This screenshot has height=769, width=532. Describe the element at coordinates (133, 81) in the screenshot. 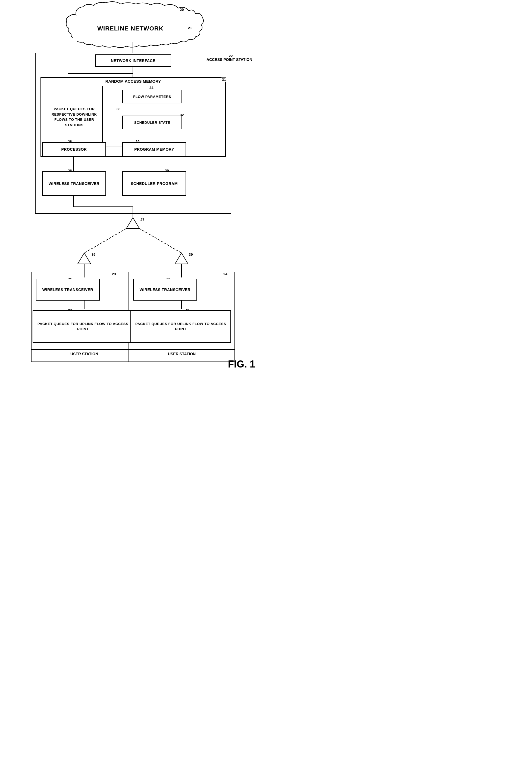

I see `ram-label: RANDOM ACCESS MEMORY` at that location.